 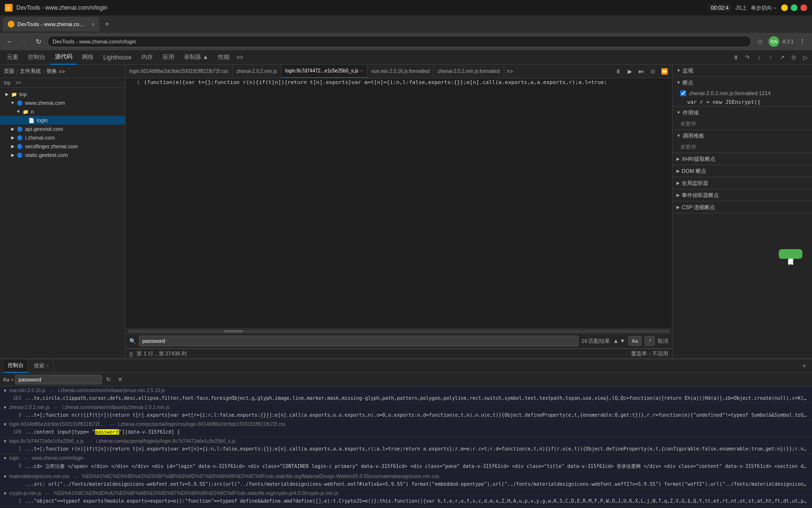 I want to click on pause-btn: ⏸, so click(x=736, y=57).